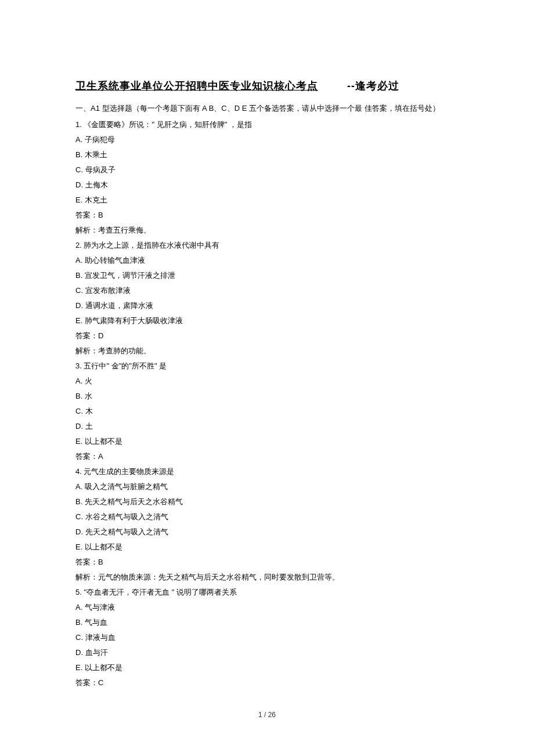 The height and width of the screenshot is (756, 534). Describe the element at coordinates (267, 715) in the screenshot. I see `page-number: 1 / 26` at that location.